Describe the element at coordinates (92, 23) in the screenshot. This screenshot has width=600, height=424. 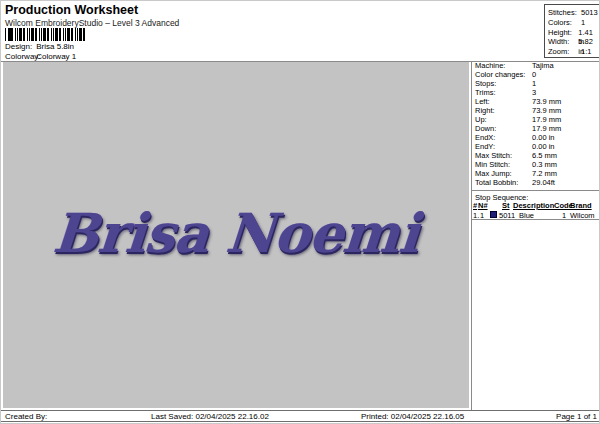
I see `app-subtitle: Wilcom EmbroideryStudio – Level 3 Advanc…` at that location.